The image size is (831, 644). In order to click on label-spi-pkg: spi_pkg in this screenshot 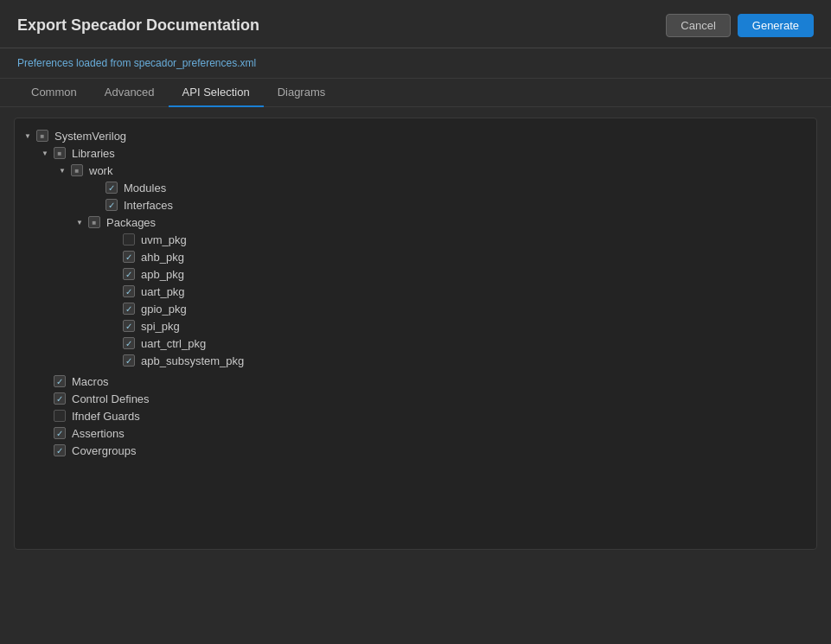, I will do `click(161, 327)`.